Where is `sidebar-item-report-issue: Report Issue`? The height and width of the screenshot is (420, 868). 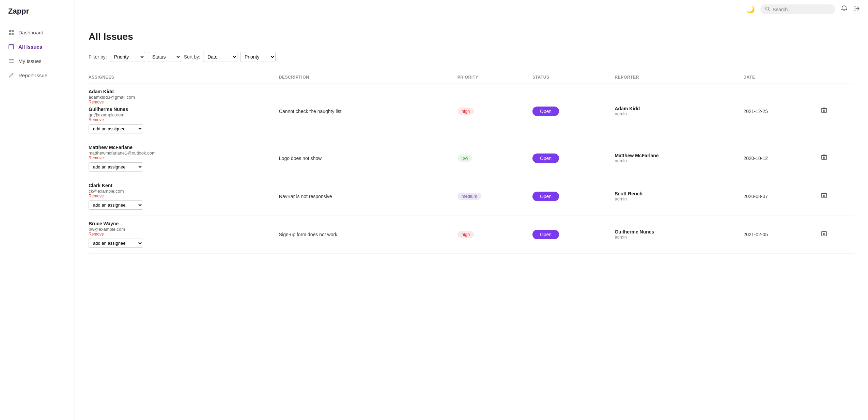
sidebar-item-report-issue: Report Issue is located at coordinates (37, 75).